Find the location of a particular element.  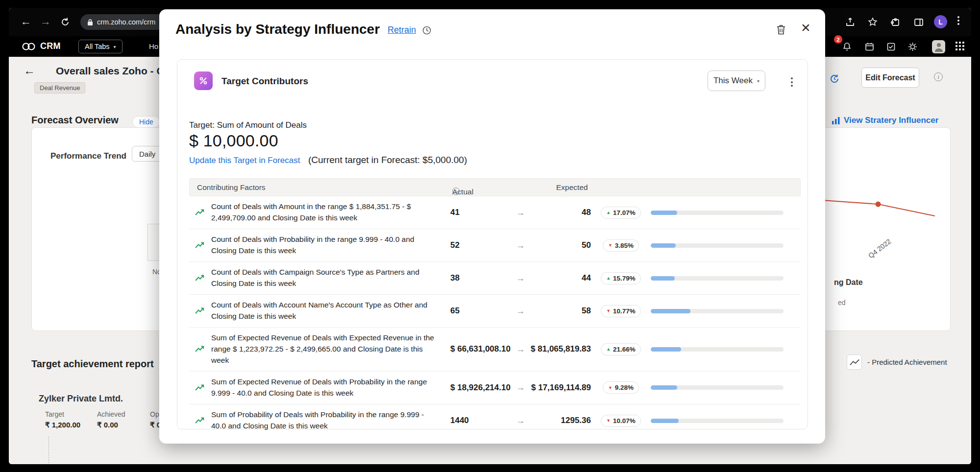

actual-value: 52 is located at coordinates (482, 245).